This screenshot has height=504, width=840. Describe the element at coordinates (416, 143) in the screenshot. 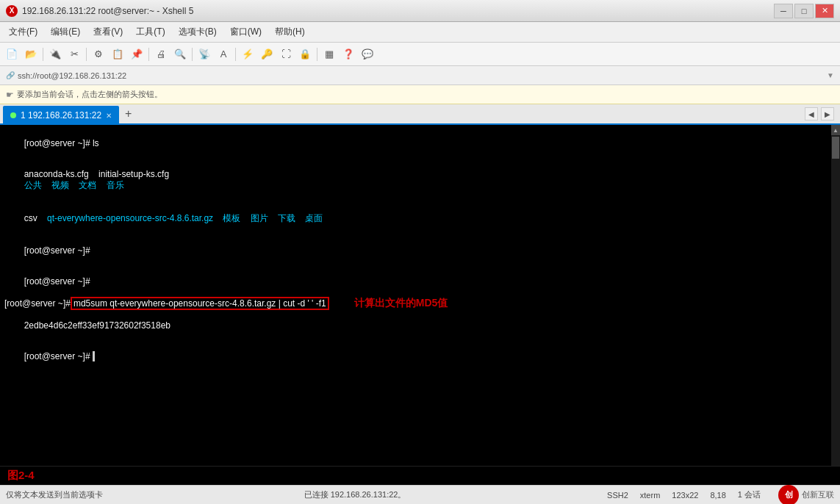

I see `term-line-1: [root@server ~]# ls` at that location.